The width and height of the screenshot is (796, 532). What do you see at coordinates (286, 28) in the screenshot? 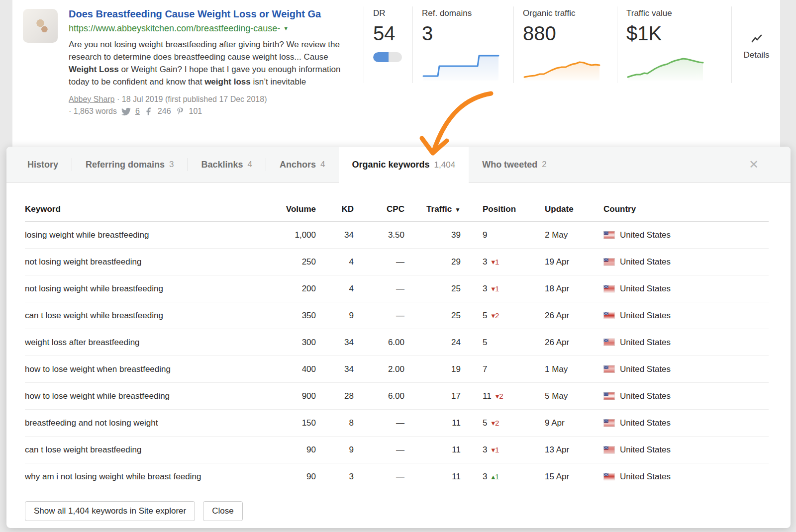
I see `url-dropdown-icon: ▼` at bounding box center [286, 28].